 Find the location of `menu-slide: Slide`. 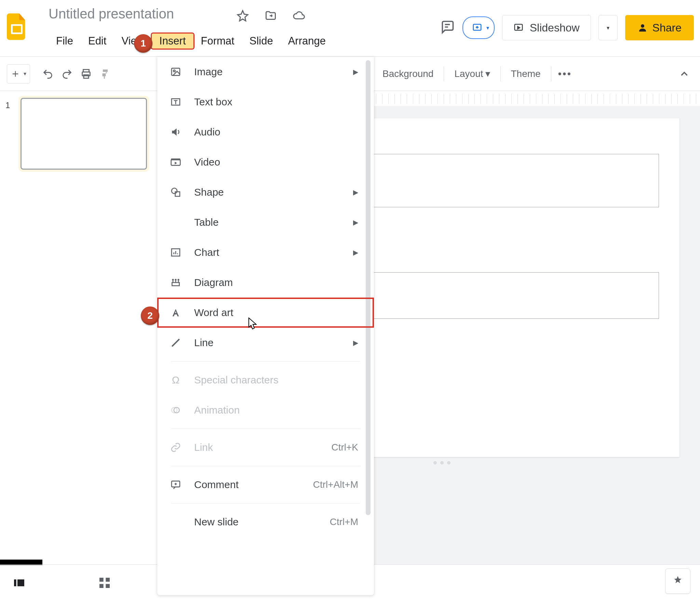

menu-slide: Slide is located at coordinates (261, 41).